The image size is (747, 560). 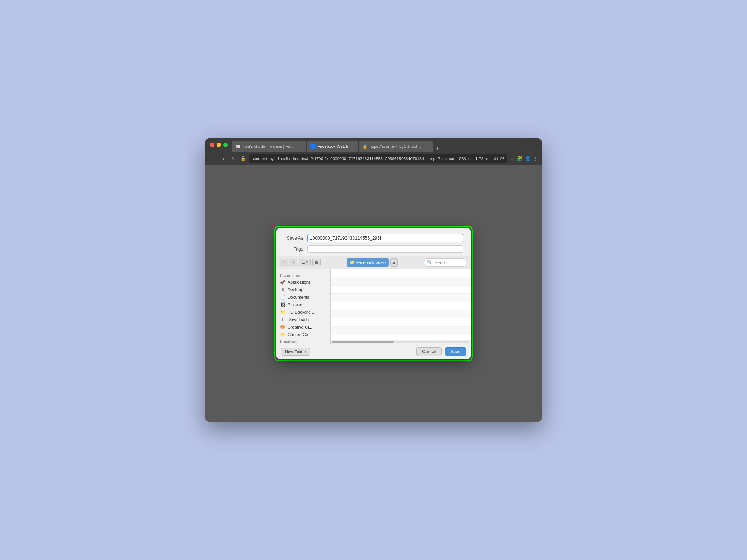 I want to click on extensions-icon: 🧩, so click(x=520, y=158).